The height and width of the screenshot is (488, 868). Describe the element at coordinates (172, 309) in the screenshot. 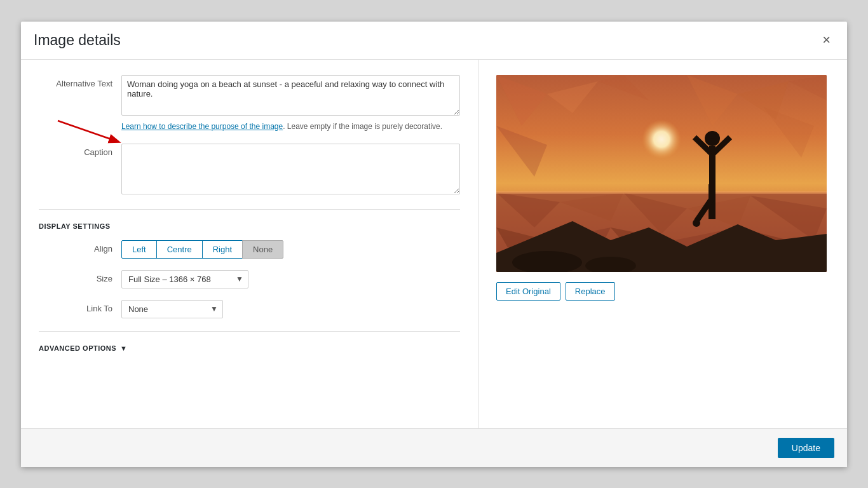

I see `link-select: None Media File Attachment Page Custom U…` at that location.